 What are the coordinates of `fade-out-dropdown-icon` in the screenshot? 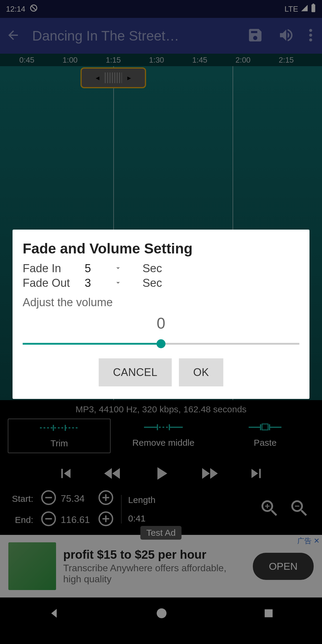 It's located at (118, 283).